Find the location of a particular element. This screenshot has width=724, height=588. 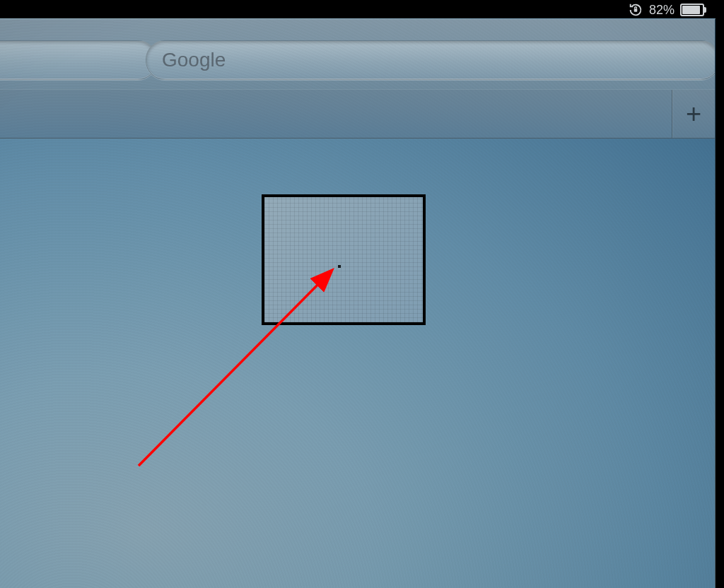

search-field is located at coordinates (431, 60).